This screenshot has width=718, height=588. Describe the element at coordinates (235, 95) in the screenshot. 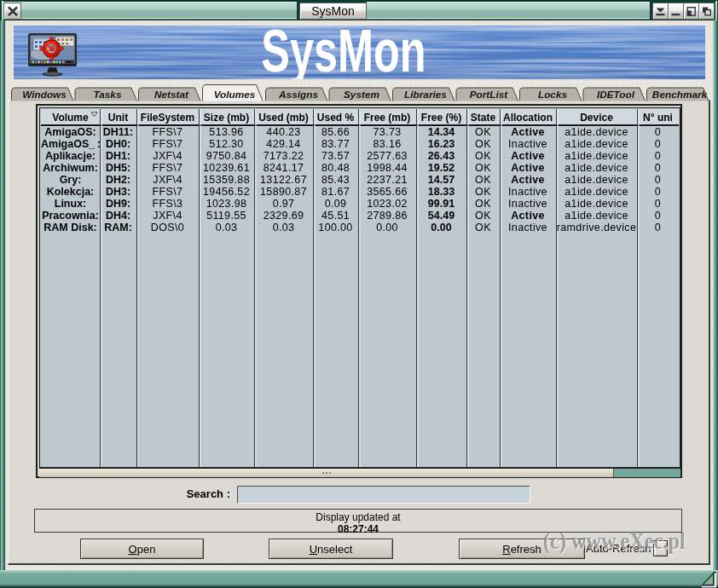

I see `svg-text: Volumes` at that location.